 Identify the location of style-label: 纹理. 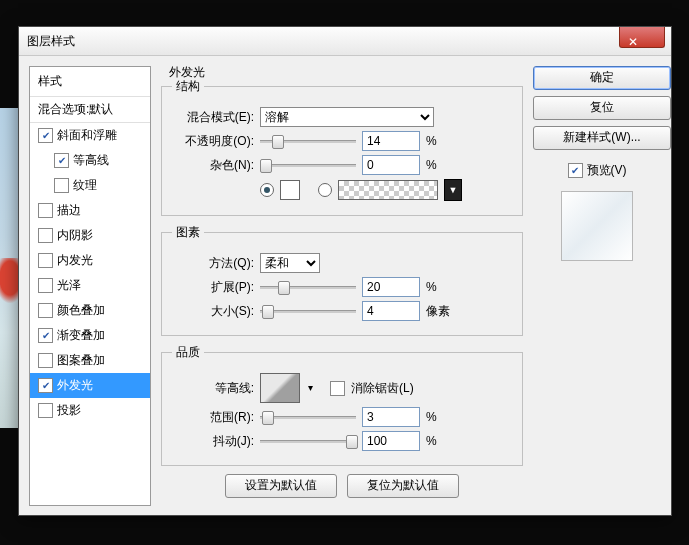
(85, 186).